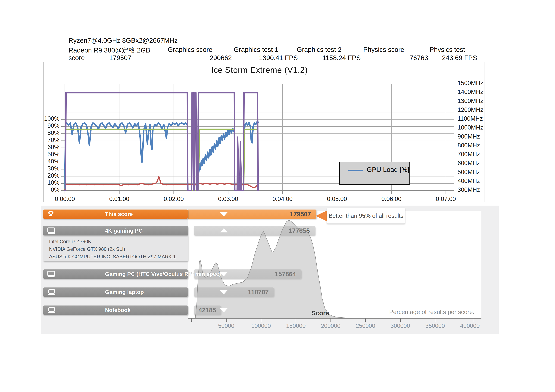 The width and height of the screenshot is (555, 392). What do you see at coordinates (344, 216) in the screenshot?
I see `callout-text-prefix: Better than` at bounding box center [344, 216].